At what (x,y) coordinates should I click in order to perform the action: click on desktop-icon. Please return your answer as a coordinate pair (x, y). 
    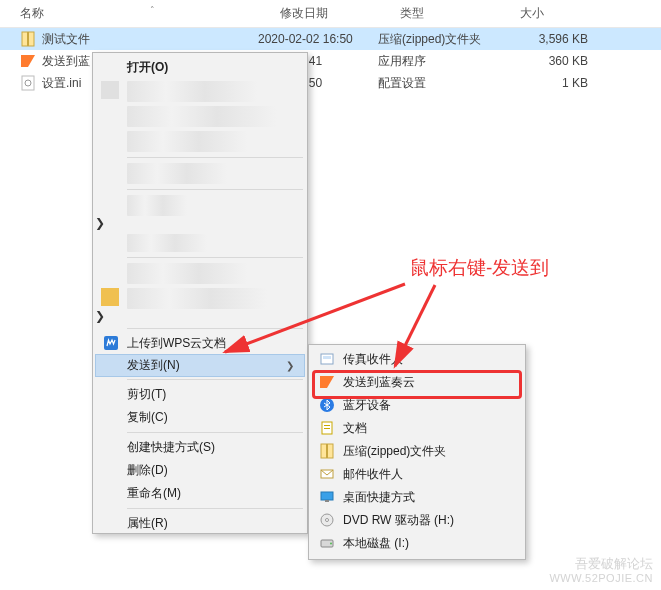
    Looking at the image, I should click on (327, 497).